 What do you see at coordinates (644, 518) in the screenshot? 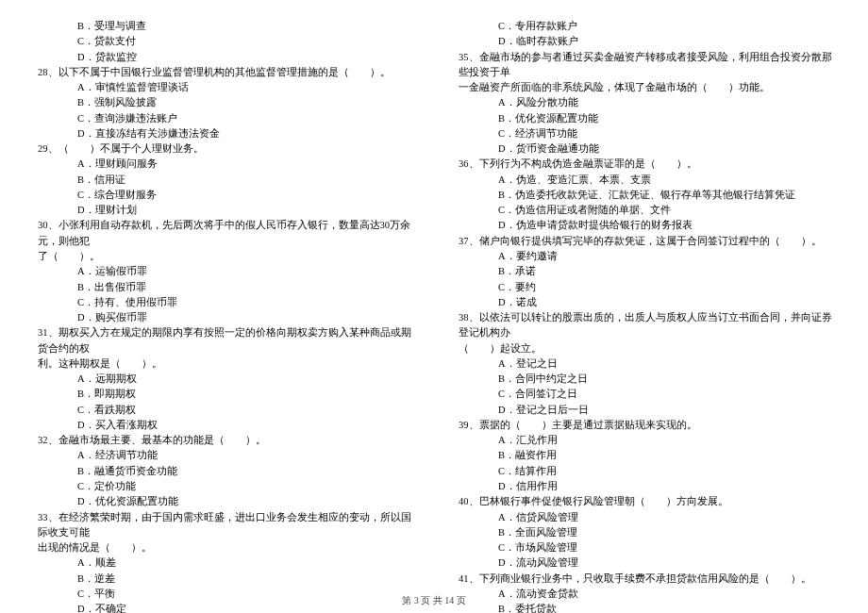
I see `q40-opt-a: A．信贷风险管理` at bounding box center [644, 518].